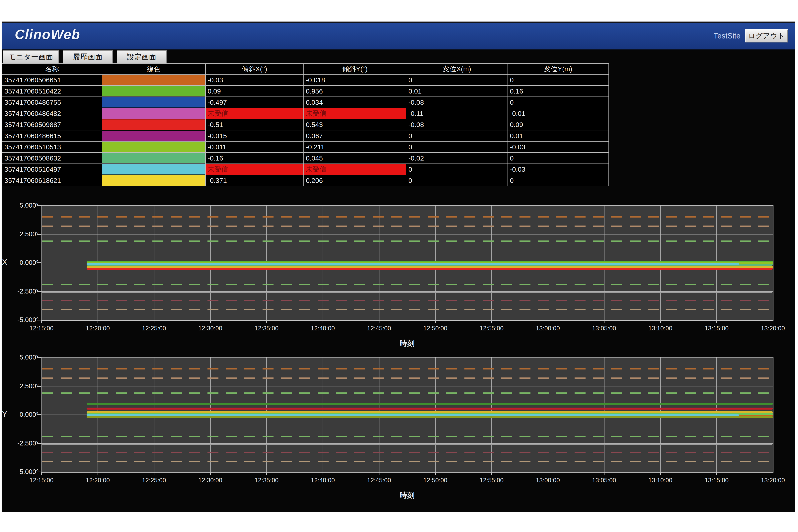 Image resolution: width=798 pixels, height=532 pixels. What do you see at coordinates (52, 136) in the screenshot?
I see `device-id: 357417060486615` at bounding box center [52, 136].